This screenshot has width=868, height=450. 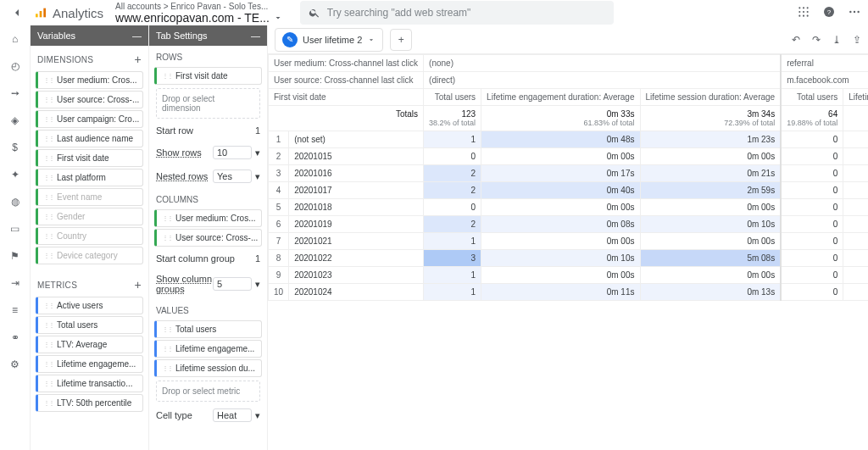 I want to click on row-dim-date: First visit date, so click(x=346, y=97).